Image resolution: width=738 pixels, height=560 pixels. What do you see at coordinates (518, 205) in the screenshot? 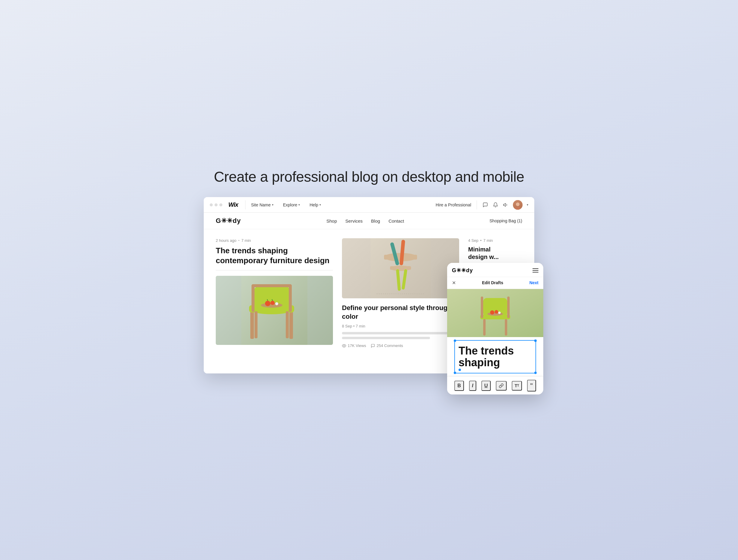
I see `user-avatar` at bounding box center [518, 205].